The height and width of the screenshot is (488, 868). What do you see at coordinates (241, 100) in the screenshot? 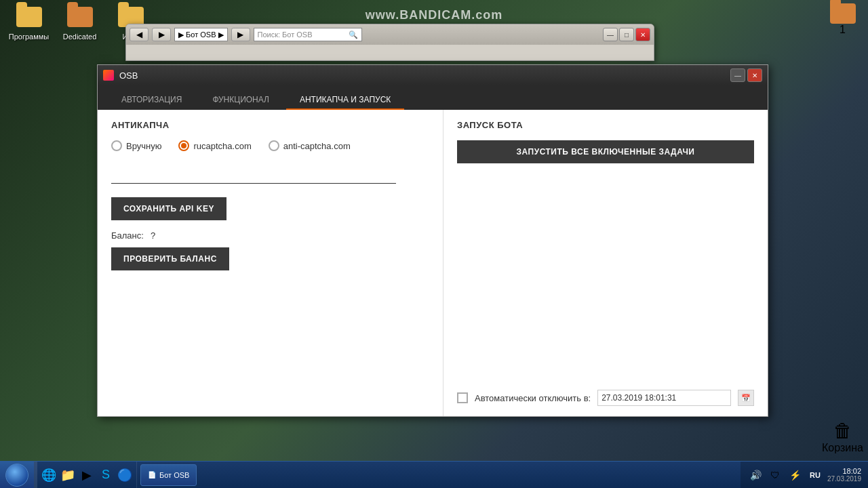
I see `tab-func: ФУНКЦИОНАЛ` at bounding box center [241, 100].